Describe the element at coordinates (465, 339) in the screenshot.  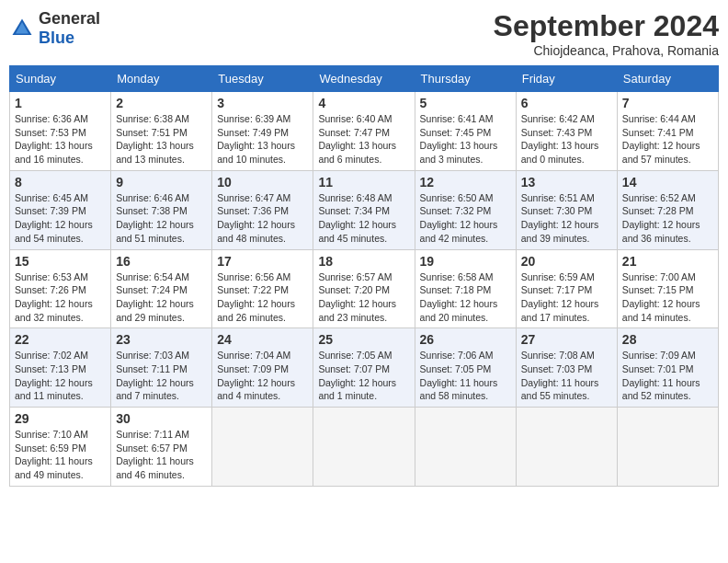
I see `day-number: 26` at that location.